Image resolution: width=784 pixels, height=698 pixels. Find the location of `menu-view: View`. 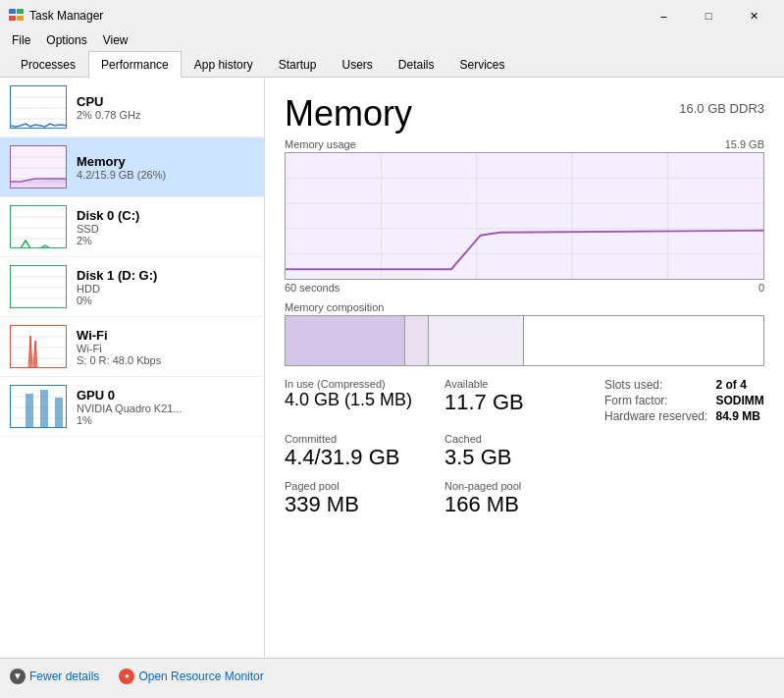

menu-view: View is located at coordinates (116, 40).